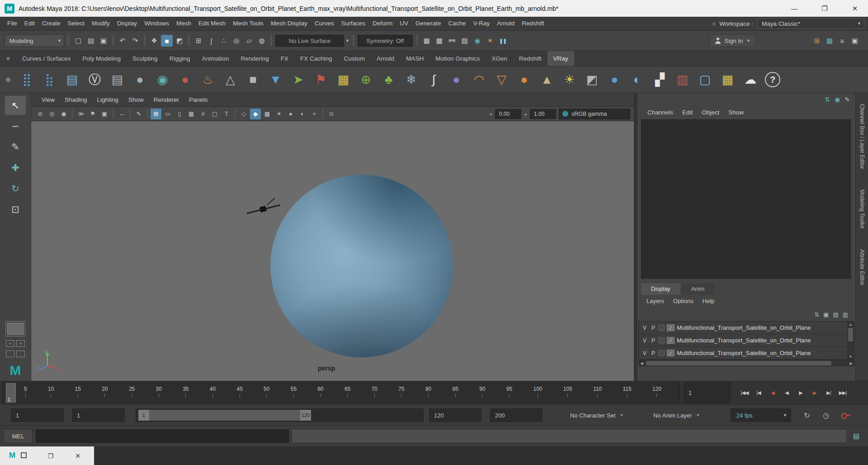 The image size is (868, 465). Describe the element at coordinates (244, 114) in the screenshot. I see `wireframe-mode-icon: ◇` at that location.